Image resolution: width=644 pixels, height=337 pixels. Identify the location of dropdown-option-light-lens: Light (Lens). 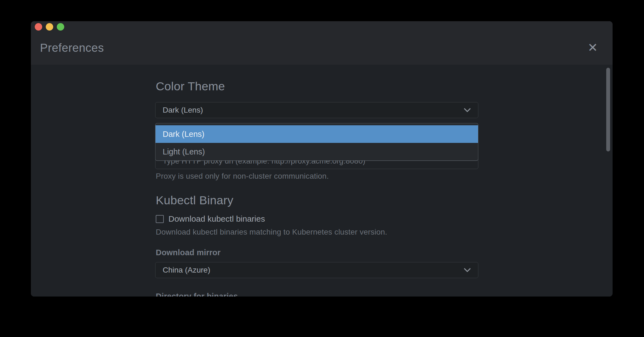
(317, 152).